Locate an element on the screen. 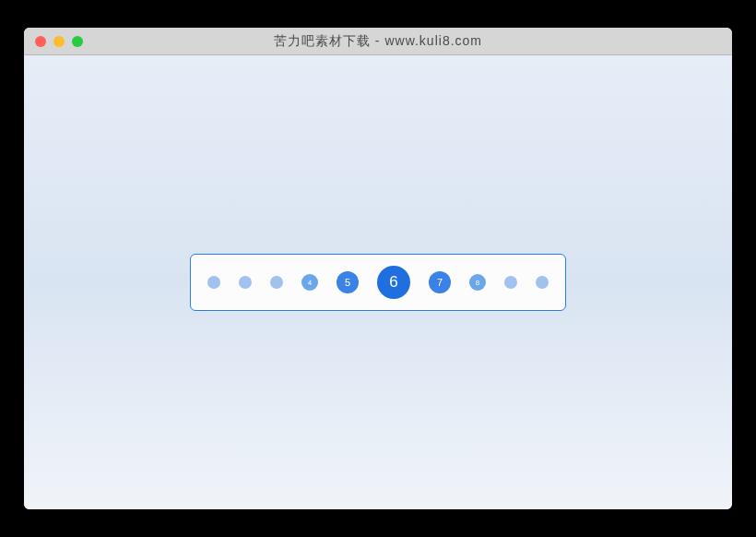 Image resolution: width=756 pixels, height=537 pixels. pagination: 1 2 3 4 5 6 7 8 9 10 is located at coordinates (378, 282).